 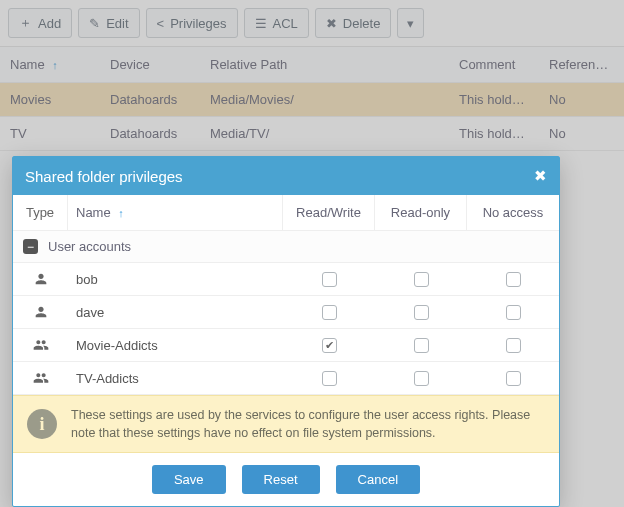 What do you see at coordinates (329, 212) in the screenshot?
I see `dcol-rw: Read/Write` at bounding box center [329, 212].